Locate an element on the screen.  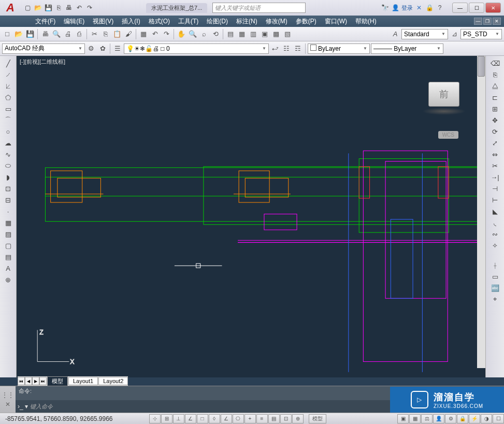
quickview-drawings-icon: ▦ is located at coordinates (415, 419).